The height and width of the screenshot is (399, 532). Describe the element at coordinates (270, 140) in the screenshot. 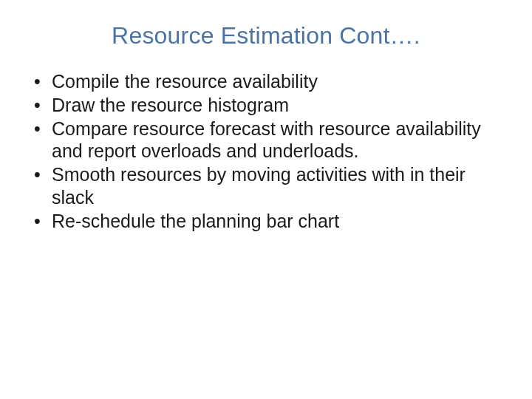

I see `list-item: Compare resource forecast with resource …` at that location.